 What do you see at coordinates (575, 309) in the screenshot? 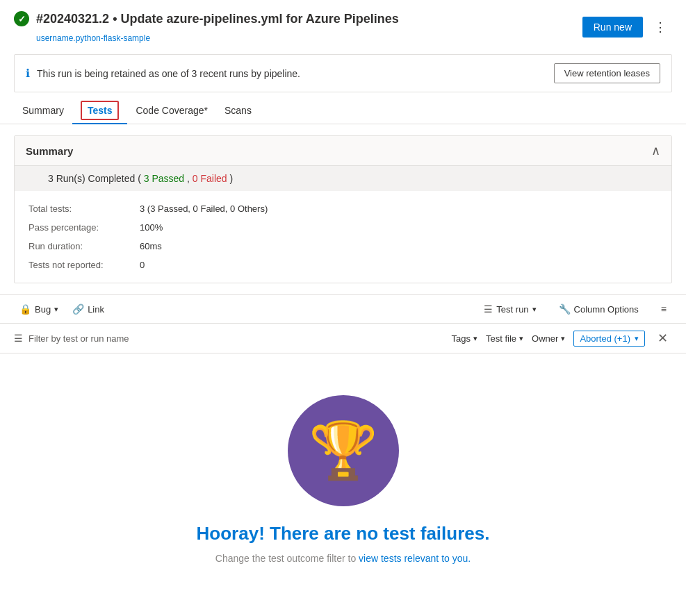
I see `toolbar-right: ☰ Test run ▾ 🔧 Column Options ≡` at bounding box center [575, 309].